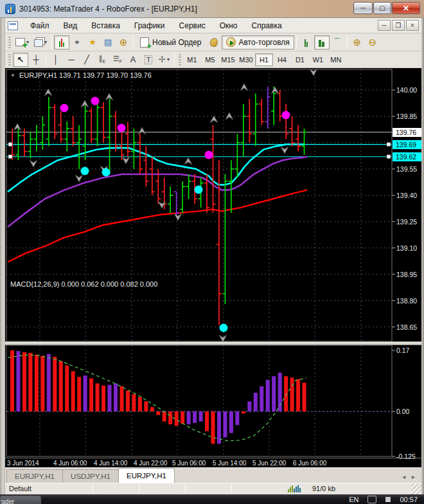 The image size is (424, 504). What do you see at coordinates (363, 8) in the screenshot?
I see `minimize-button: ─` at bounding box center [363, 8].